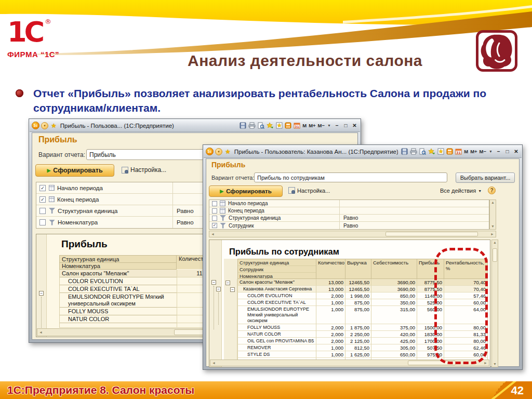  What do you see at coordinates (84, 244) in the screenshot?
I see `report-title: Прибыль` at bounding box center [84, 244].